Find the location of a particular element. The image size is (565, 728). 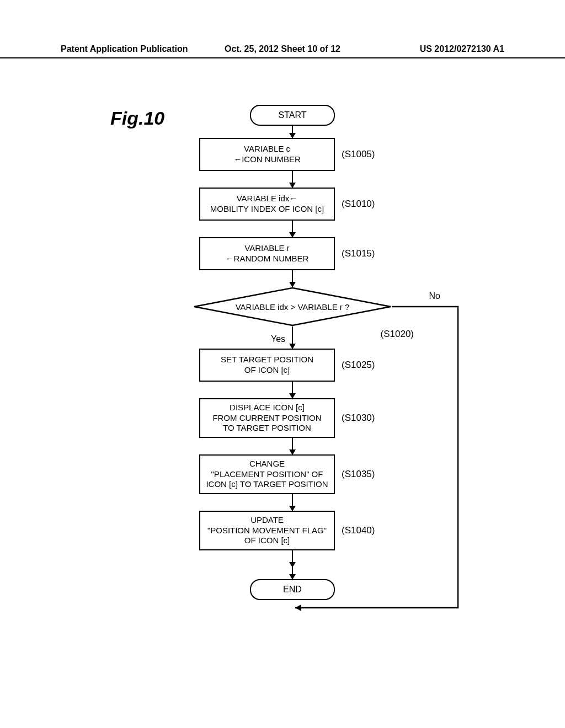

header-mid: Oct. 25, 2012 Sheet 10 of 12 is located at coordinates (282, 49).